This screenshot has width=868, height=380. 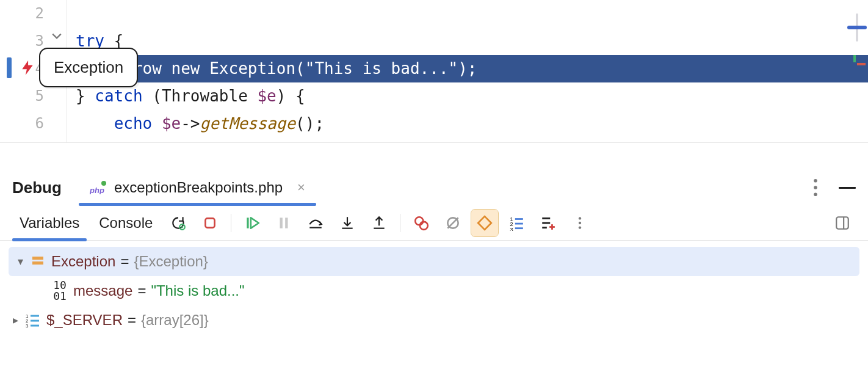 I want to click on more-options-icon, so click(x=816, y=188).